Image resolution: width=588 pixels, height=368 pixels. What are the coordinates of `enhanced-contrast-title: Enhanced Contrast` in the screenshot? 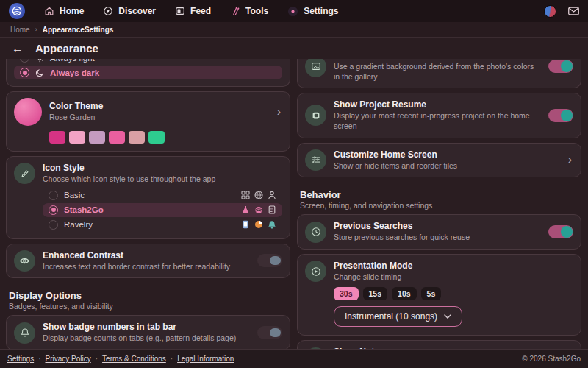 It's located at (146, 256).